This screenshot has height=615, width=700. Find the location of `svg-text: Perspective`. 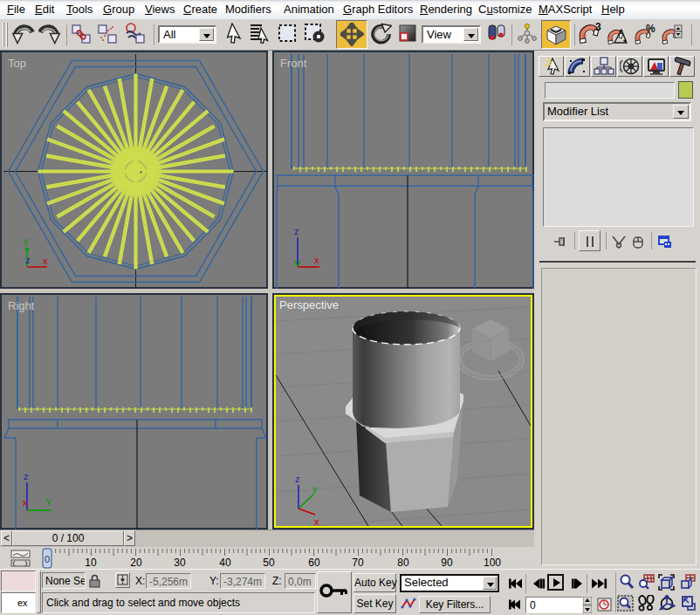

svg-text: Perspective is located at coordinates (309, 305).